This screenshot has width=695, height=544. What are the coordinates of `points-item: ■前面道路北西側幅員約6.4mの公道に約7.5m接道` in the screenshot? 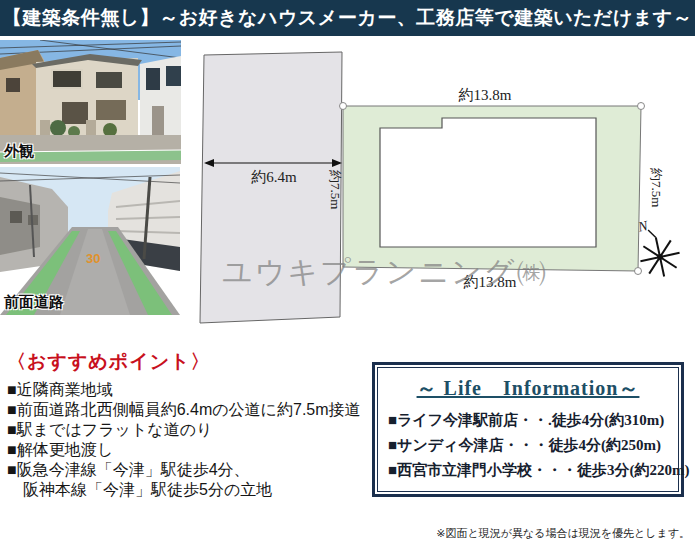 It's located at (187, 410).